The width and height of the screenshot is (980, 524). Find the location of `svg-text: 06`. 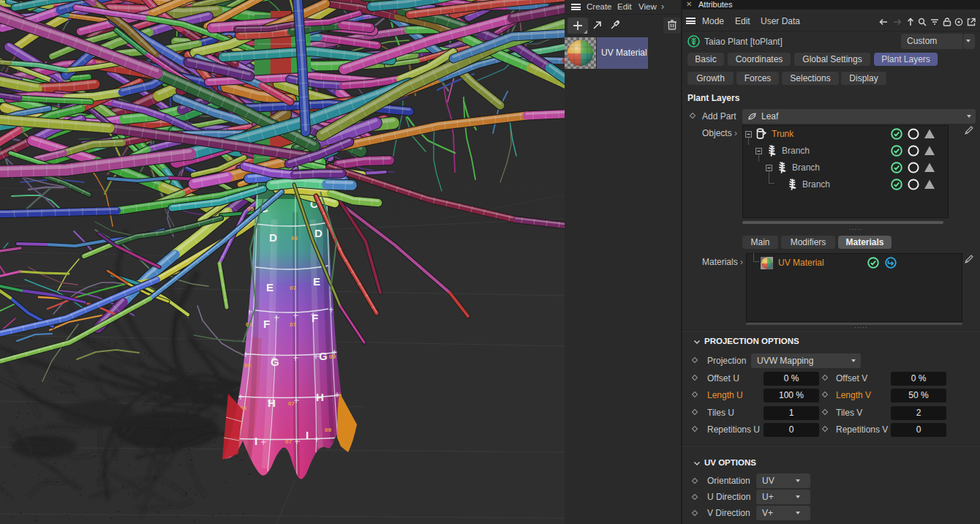

svg-text: 06 is located at coordinates (294, 239).